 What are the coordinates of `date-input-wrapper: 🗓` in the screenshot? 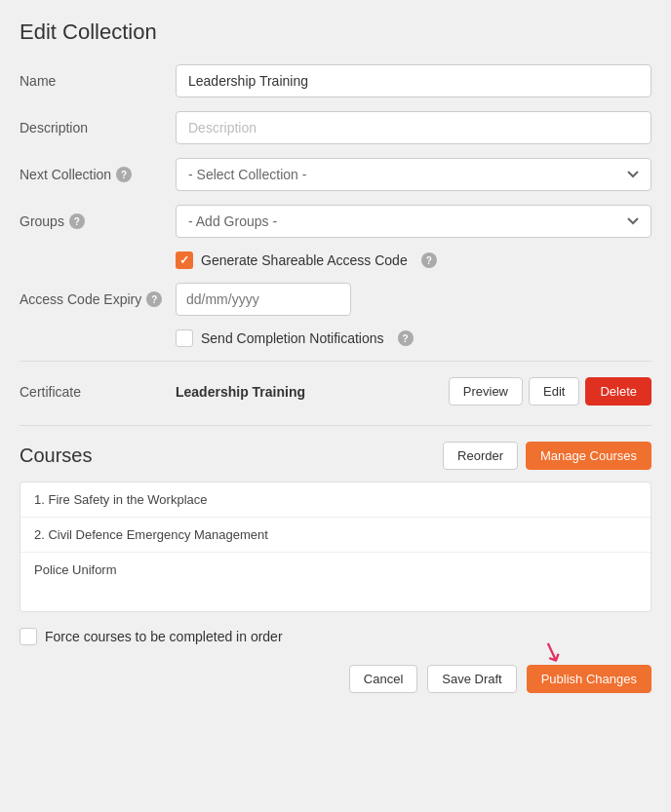 It's located at (263, 299).